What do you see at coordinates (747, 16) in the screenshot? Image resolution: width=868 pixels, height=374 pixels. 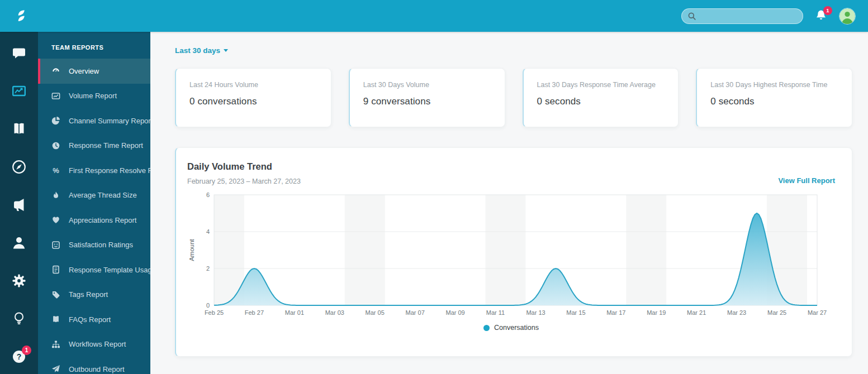 I see `search-input` at bounding box center [747, 16].